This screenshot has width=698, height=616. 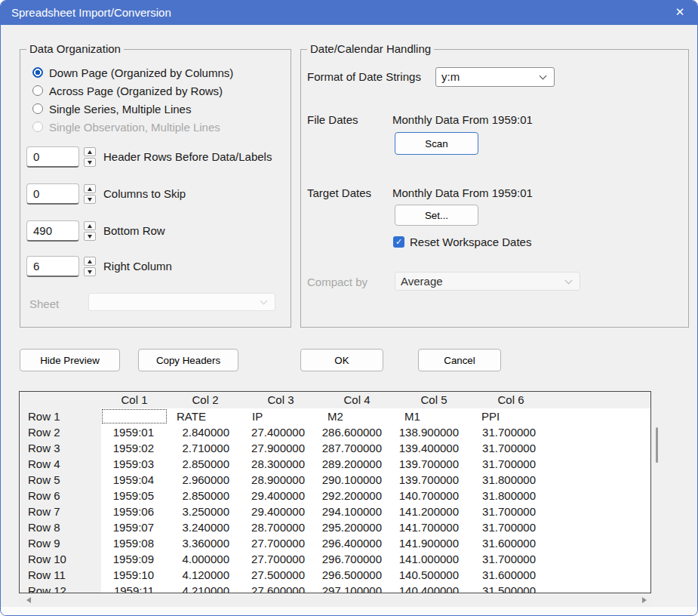 What do you see at coordinates (134, 527) in the screenshot?
I see `preview-cell: 1959:07` at bounding box center [134, 527].